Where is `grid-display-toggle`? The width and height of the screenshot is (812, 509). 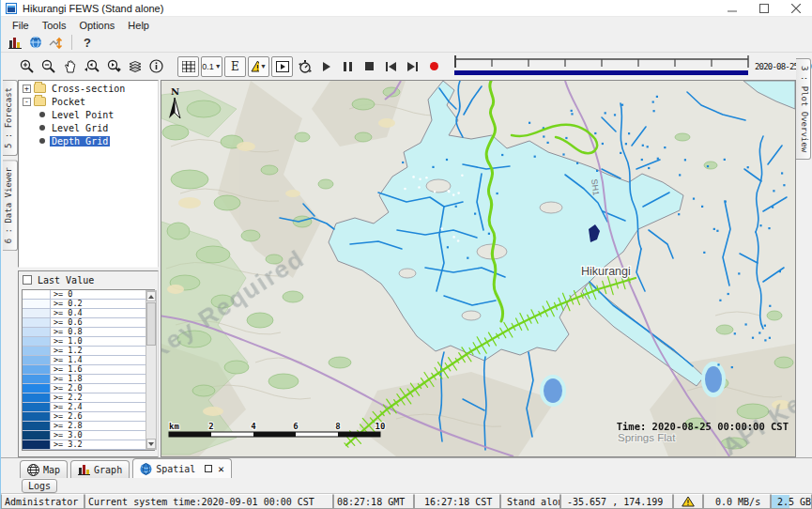
grid-display-toggle is located at coordinates (188, 67).